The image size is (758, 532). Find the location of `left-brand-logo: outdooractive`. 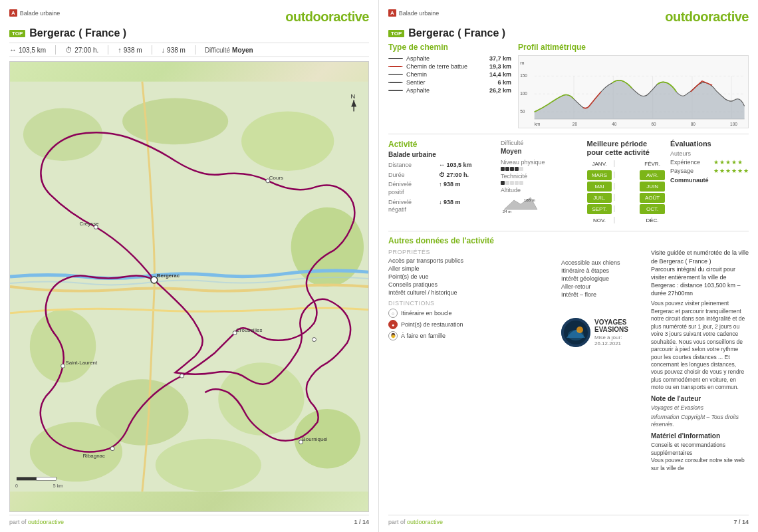

left-brand-logo: outdooractive is located at coordinates (327, 17).